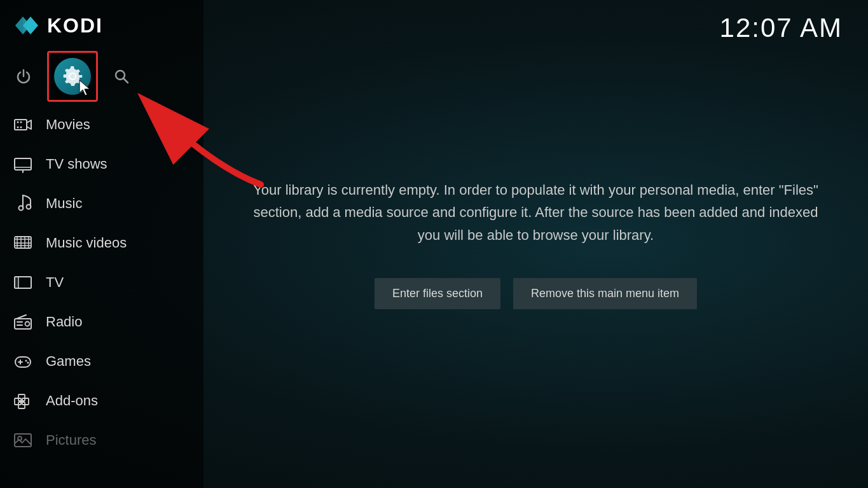 The width and height of the screenshot is (868, 488). I want to click on sidebar-item-music: Music, so click(102, 204).